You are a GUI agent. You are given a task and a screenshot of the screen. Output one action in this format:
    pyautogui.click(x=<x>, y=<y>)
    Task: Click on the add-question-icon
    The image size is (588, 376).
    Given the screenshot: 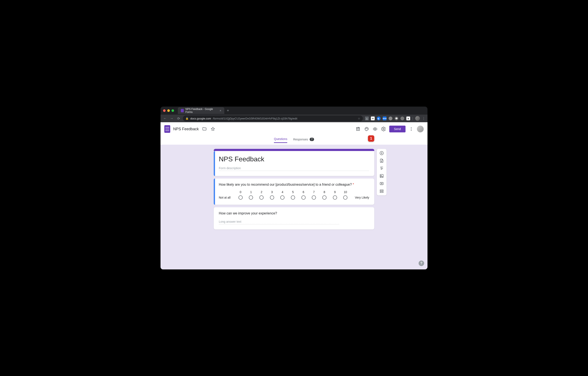 What is the action you would take?
    pyautogui.click(x=382, y=153)
    